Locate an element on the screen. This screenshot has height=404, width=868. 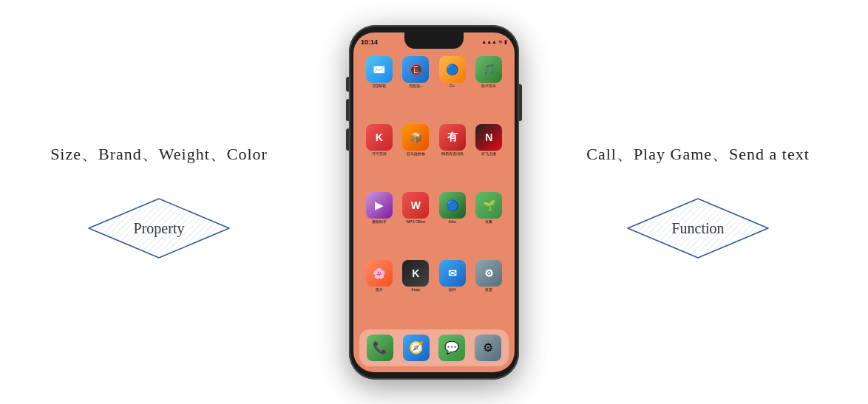
app-icon-img: ✉️ is located at coordinates (379, 69).